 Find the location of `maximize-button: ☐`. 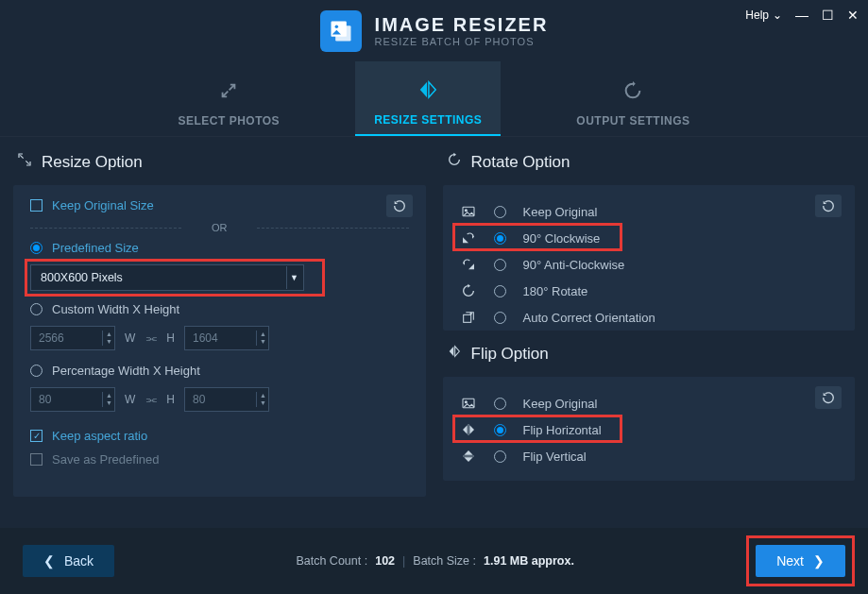

maximize-button: ☐ is located at coordinates (827, 15).